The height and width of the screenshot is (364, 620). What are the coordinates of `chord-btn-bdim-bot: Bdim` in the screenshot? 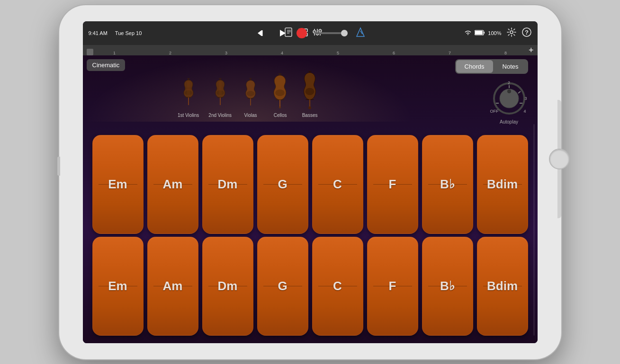 It's located at (503, 286).